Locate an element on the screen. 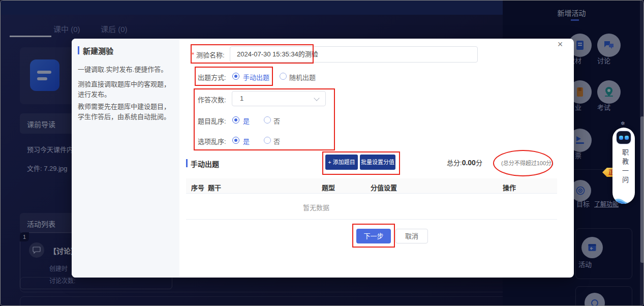 Image resolution: width=644 pixels, height=306 pixels. modal-description-2: 测验直接调取题库中的客观题，进行发布。 is located at coordinates (126, 89).